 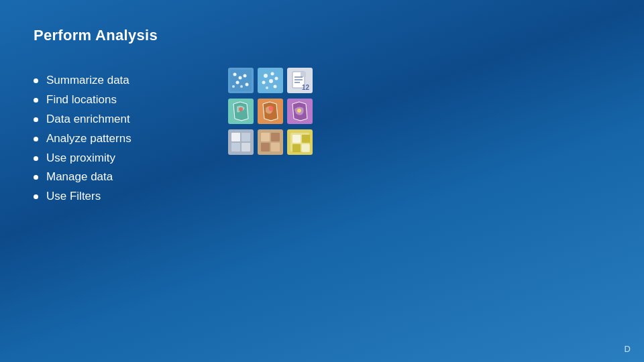 I want to click on yellow-square-icon, so click(x=300, y=142).